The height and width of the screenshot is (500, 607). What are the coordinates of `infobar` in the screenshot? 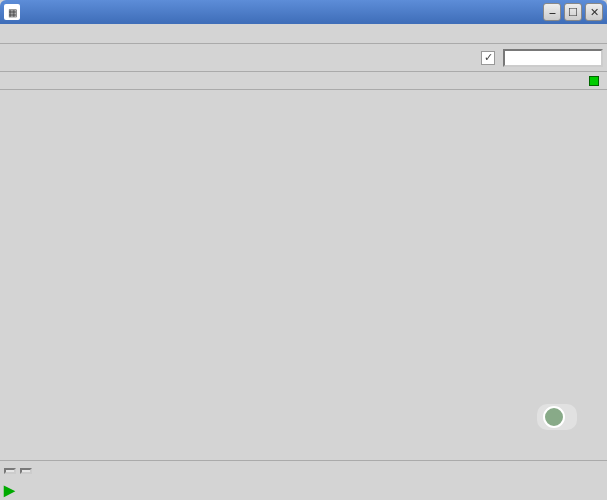 It's located at (304, 81).